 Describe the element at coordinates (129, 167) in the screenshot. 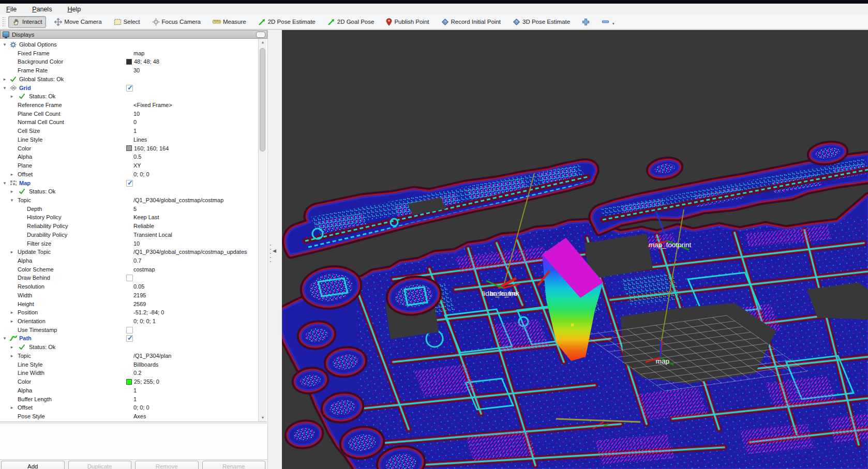

I see `tree-row-plane: PlaneXY` at that location.